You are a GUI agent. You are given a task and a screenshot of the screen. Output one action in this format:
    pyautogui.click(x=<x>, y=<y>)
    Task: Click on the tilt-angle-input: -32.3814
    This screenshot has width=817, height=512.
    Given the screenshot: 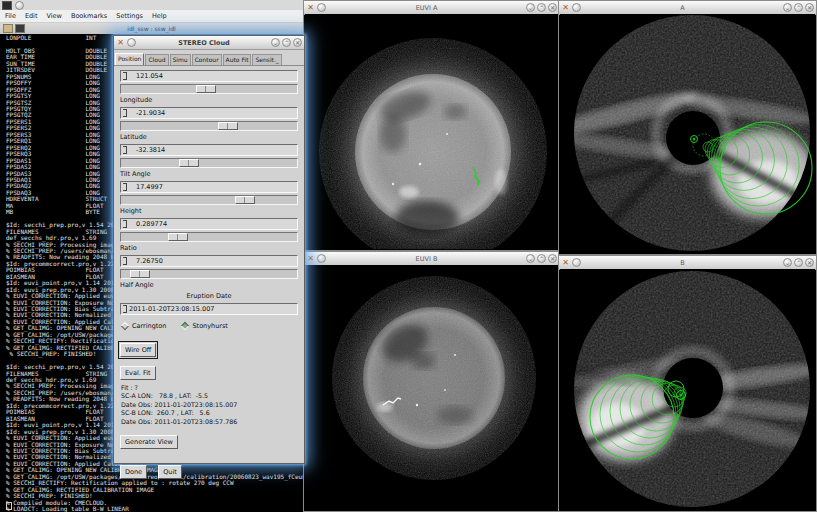 What is the action you would take?
    pyautogui.click(x=209, y=150)
    